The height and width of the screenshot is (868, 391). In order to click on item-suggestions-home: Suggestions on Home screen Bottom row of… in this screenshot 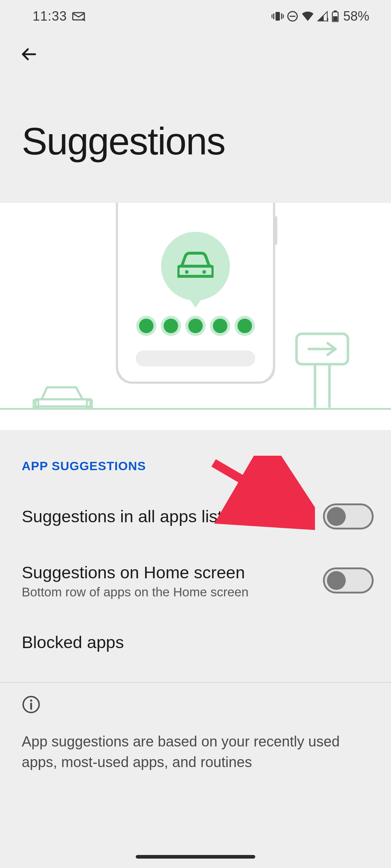, I will do `click(196, 580)`.